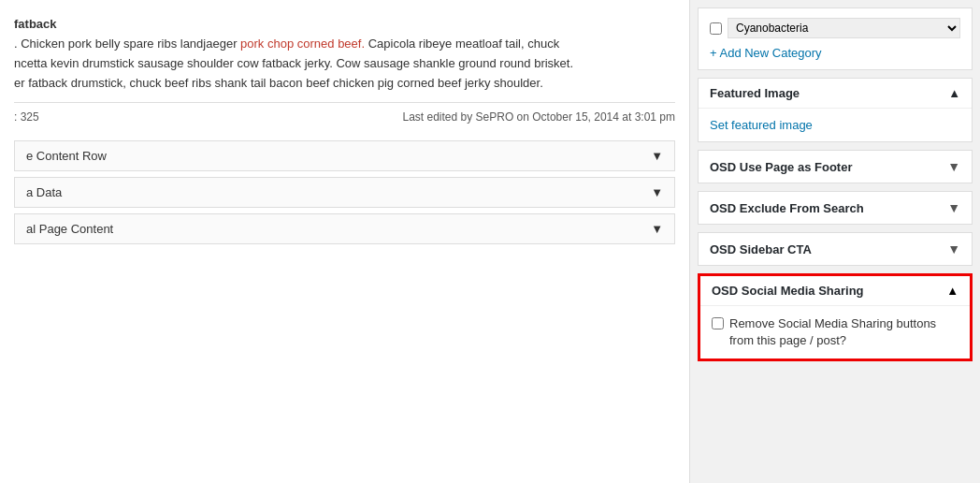 This screenshot has width=980, height=483. Describe the element at coordinates (294, 64) in the screenshot. I see `content-line2: ncetta kevin drumstick sausage shoulder …` at that location.